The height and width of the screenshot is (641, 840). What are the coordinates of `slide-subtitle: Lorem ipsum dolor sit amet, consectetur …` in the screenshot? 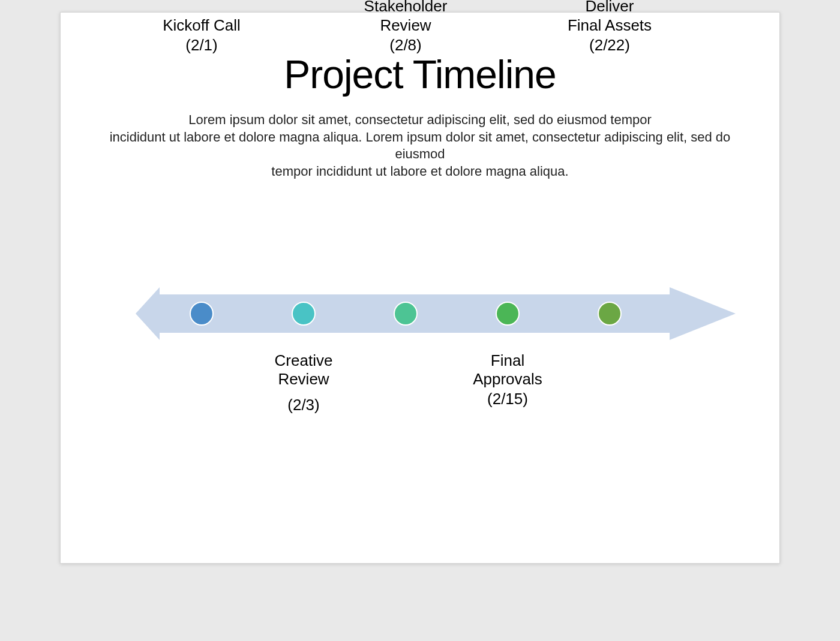 It's located at (420, 146).